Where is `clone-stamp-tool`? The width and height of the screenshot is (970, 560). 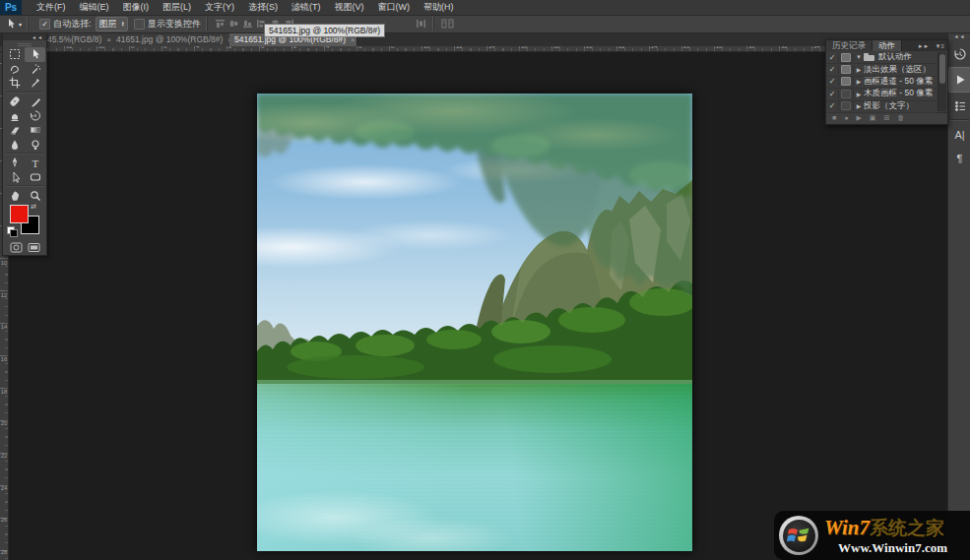
clone-stamp-tool is located at coordinates (14, 116).